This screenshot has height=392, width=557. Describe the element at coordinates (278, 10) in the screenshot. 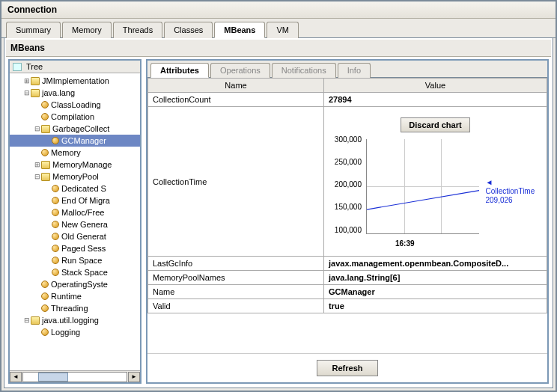

I see `window-title: Connection` at that location.